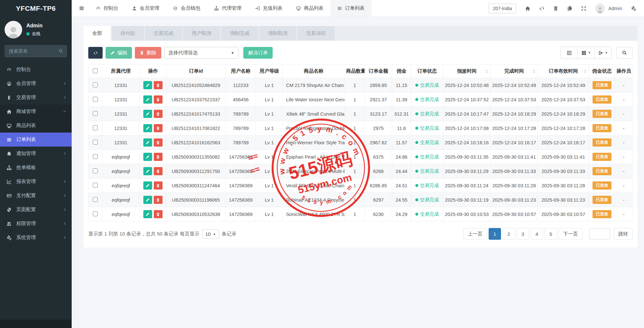 The image size is (644, 328). What do you see at coordinates (475, 234) in the screenshot?
I see `prev-page-button: 上一页` at bounding box center [475, 234].